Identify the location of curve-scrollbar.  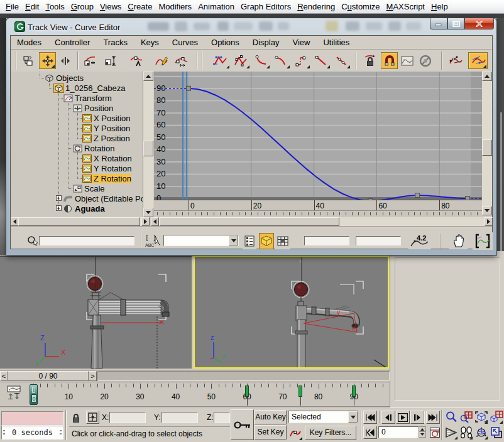
(487, 143).